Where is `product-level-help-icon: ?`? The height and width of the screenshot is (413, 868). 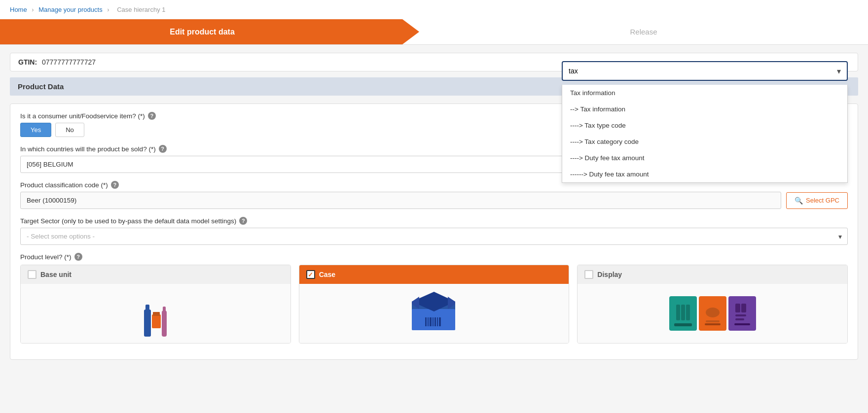 product-level-help-icon: ? is located at coordinates (78, 257).